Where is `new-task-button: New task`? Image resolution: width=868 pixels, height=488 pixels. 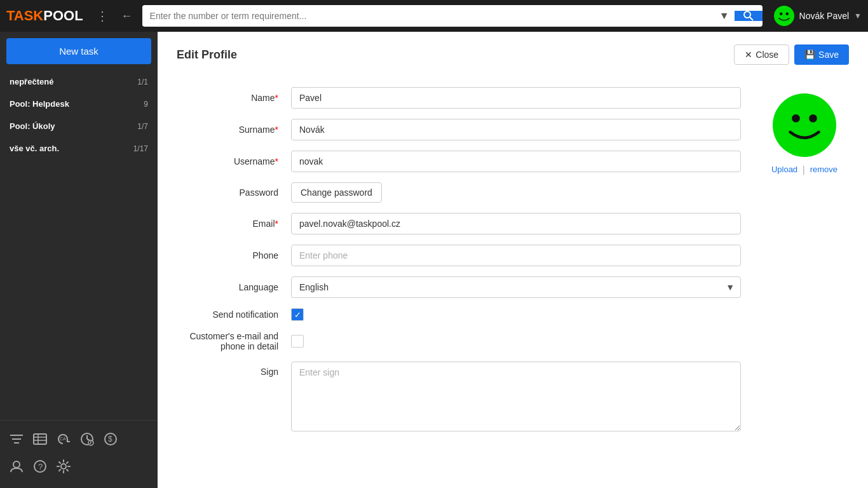 new-task-button: New task is located at coordinates (79, 51).